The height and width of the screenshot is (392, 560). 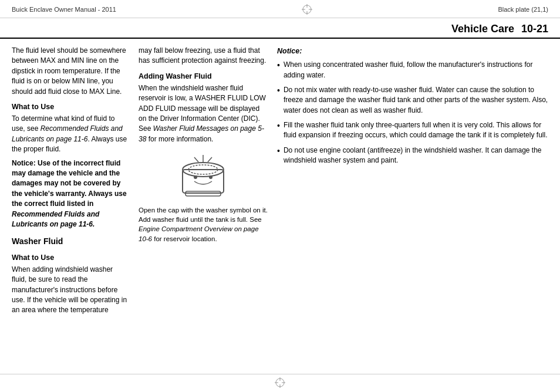 What do you see at coordinates (70, 107) in the screenshot?
I see `what-to-use-heading: What to Use` at bounding box center [70, 107].